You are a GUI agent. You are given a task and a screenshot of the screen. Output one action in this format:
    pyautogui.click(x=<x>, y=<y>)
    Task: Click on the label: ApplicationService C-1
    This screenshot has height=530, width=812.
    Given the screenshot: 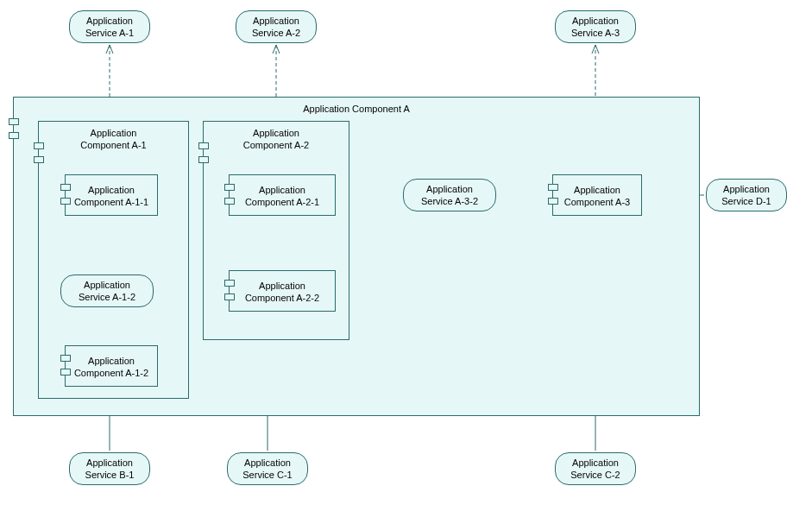 What is the action you would take?
    pyautogui.click(x=268, y=470)
    